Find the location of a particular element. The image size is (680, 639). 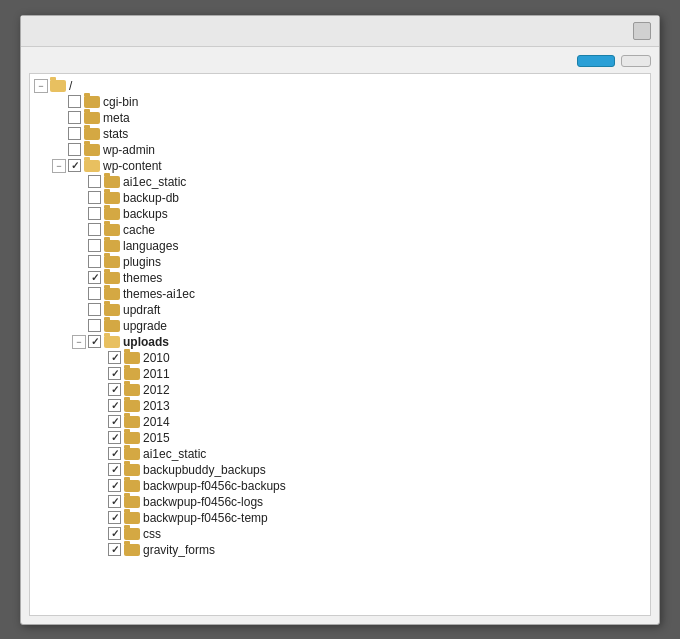

tree-item: plugins is located at coordinates (340, 262).